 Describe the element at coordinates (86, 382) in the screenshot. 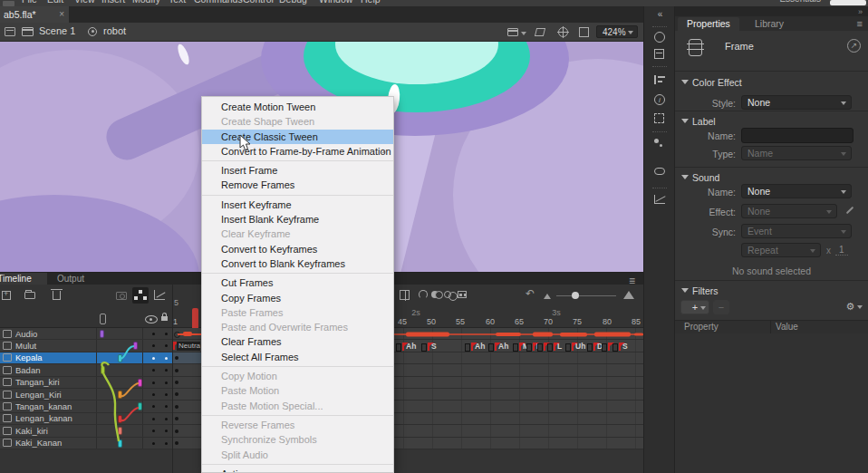

I see `layer-panel-cell: Tangan_kiri` at that location.